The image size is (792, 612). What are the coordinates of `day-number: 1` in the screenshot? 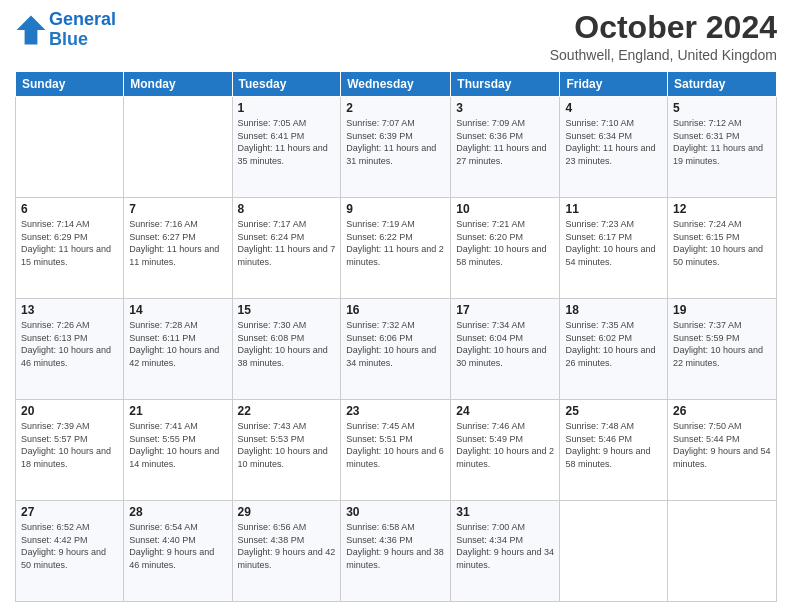 It's located at (287, 108).